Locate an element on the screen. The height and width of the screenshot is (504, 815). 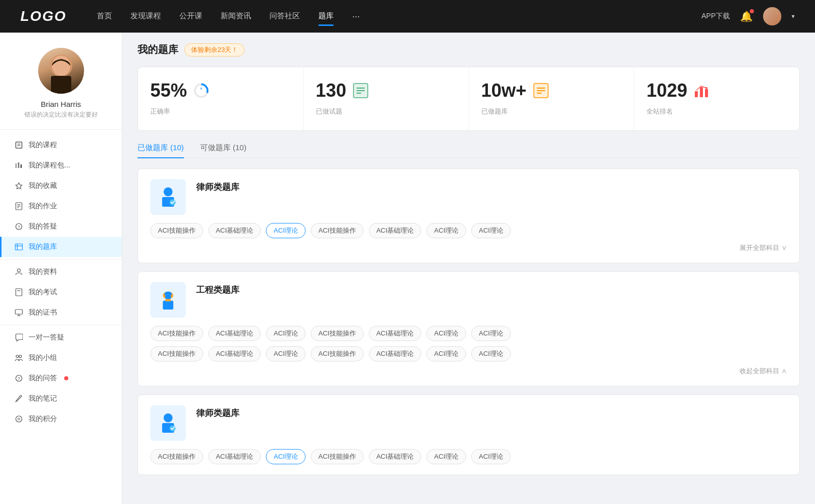
sidebar-item-my-qa: ? 我的问答 is located at coordinates (61, 378).